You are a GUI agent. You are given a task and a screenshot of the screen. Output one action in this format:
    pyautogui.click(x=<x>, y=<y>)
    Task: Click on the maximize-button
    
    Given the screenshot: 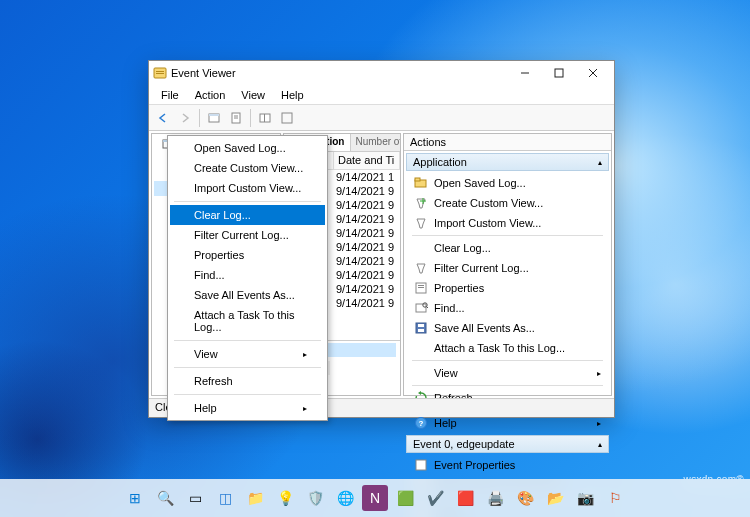 What is the action you would take?
    pyautogui.click(x=559, y=73)
    